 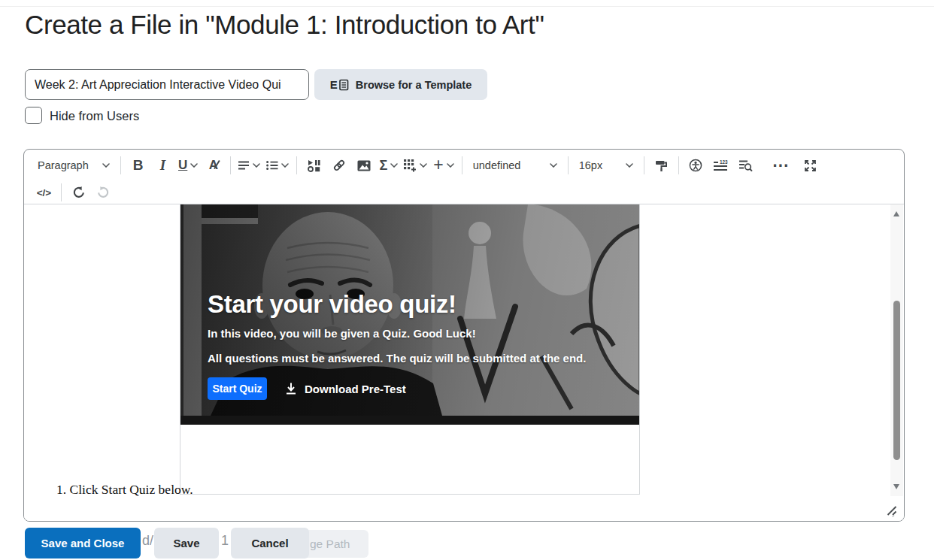 I want to click on table-icon, so click(x=411, y=165).